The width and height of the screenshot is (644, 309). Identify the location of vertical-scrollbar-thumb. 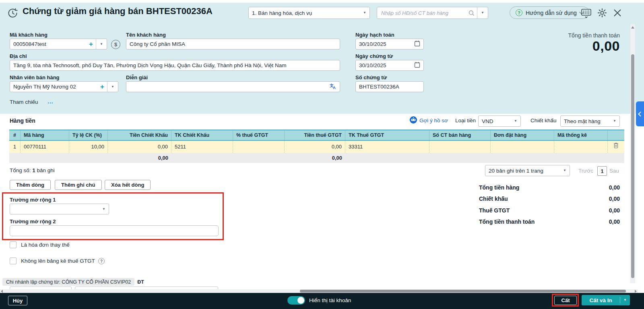
(633, 166).